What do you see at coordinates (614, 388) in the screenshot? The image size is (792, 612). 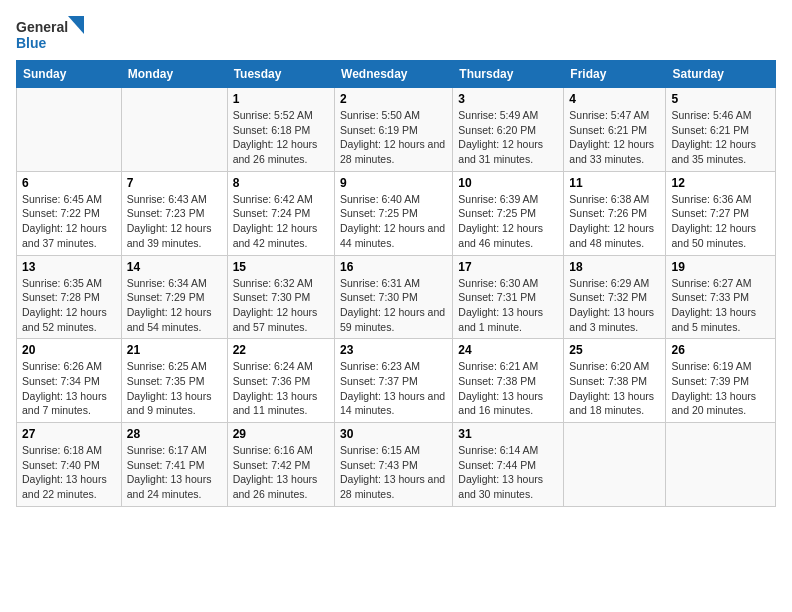 I see `day-info: Sunrise: 6:20 AMSunset: 7:38 PMDaylight:…` at bounding box center [614, 388].